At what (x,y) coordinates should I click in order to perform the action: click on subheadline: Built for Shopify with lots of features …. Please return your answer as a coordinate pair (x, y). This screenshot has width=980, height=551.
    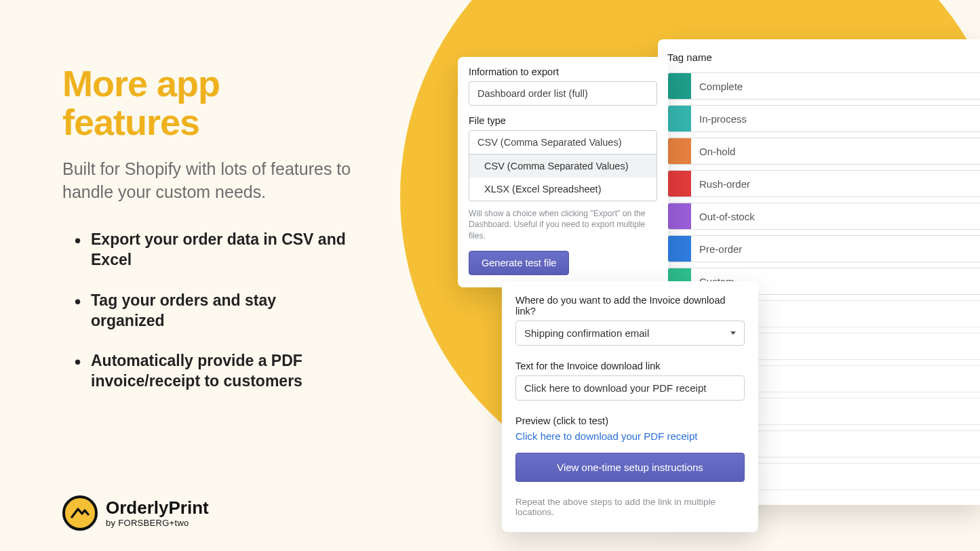
    Looking at the image, I should click on (208, 181).